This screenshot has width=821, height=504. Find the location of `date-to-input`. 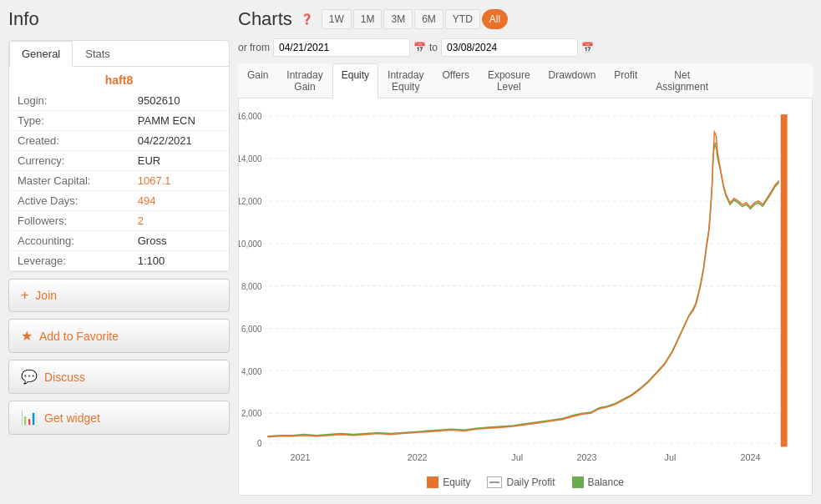

date-to-input is located at coordinates (509, 48).